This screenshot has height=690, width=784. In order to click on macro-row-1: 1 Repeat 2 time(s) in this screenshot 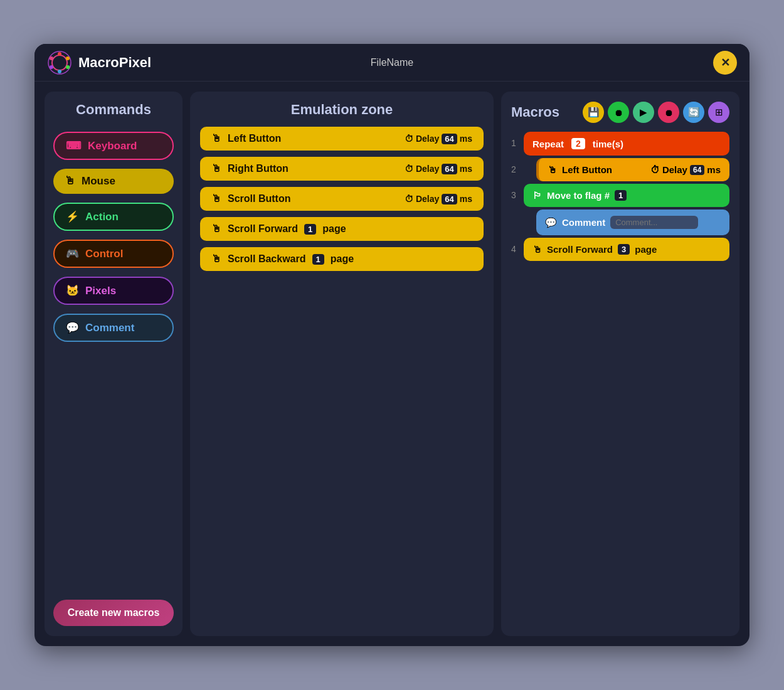, I will do `click(620, 144)`.